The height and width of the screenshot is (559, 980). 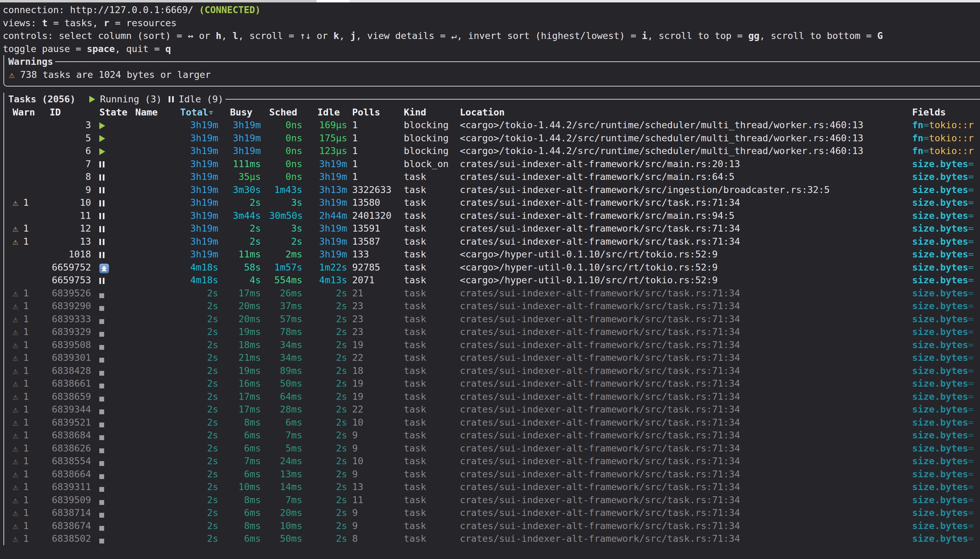 What do you see at coordinates (199, 112) in the screenshot?
I see `column-header-total-sorted: Total▿` at bounding box center [199, 112].